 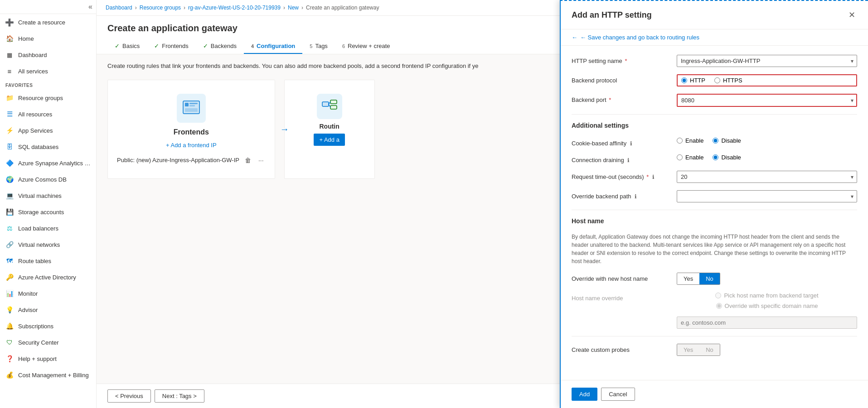 What do you see at coordinates (48, 22) in the screenshot?
I see `sidebar-item-create-resource: ➕ Create a resource` at bounding box center [48, 22].